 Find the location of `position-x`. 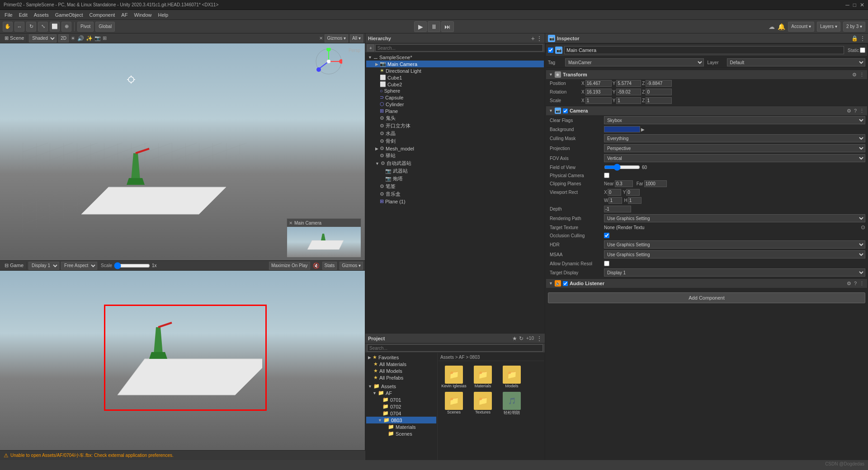

position-x is located at coordinates (599, 83).